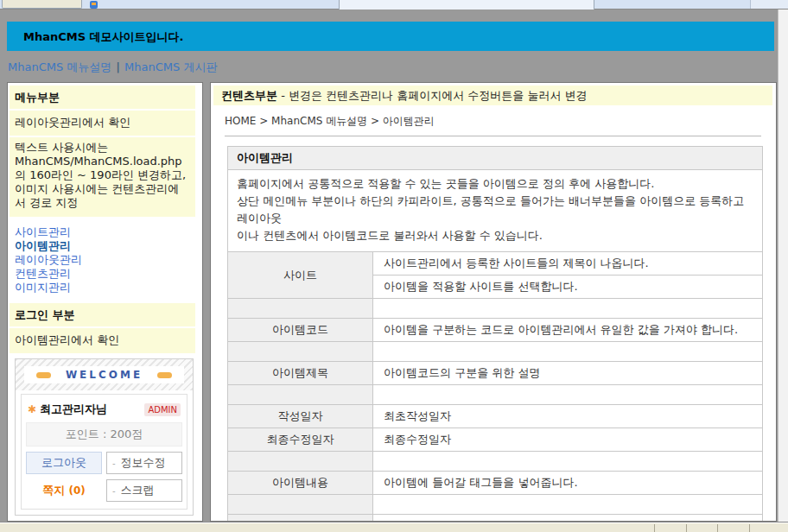 Image resolution: width=788 pixels, height=532 pixels. I want to click on browser-tab-controls, so click(769, 4).